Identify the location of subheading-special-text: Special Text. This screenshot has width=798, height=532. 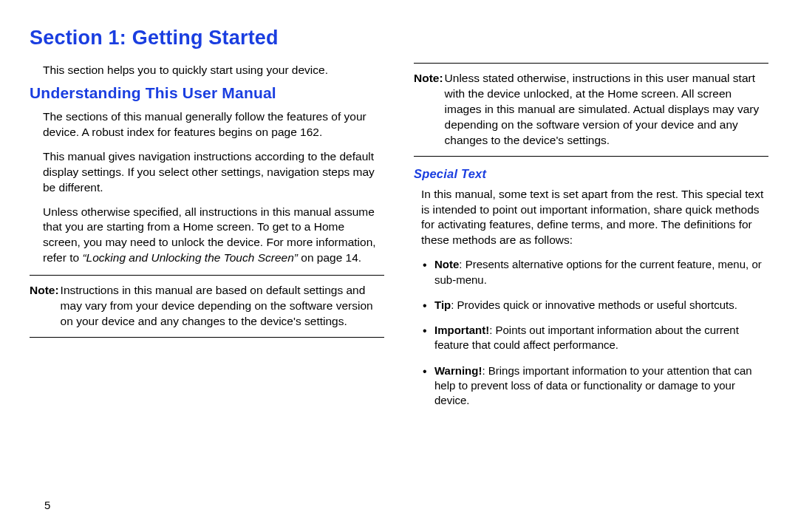
(591, 174).